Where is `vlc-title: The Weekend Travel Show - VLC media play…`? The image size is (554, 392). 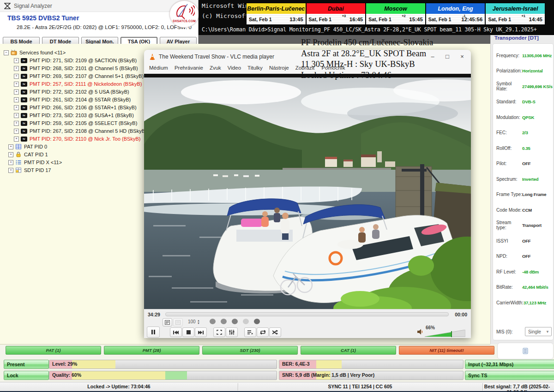 vlc-title: The Weekend Travel Show - VLC media play… is located at coordinates (217, 57).